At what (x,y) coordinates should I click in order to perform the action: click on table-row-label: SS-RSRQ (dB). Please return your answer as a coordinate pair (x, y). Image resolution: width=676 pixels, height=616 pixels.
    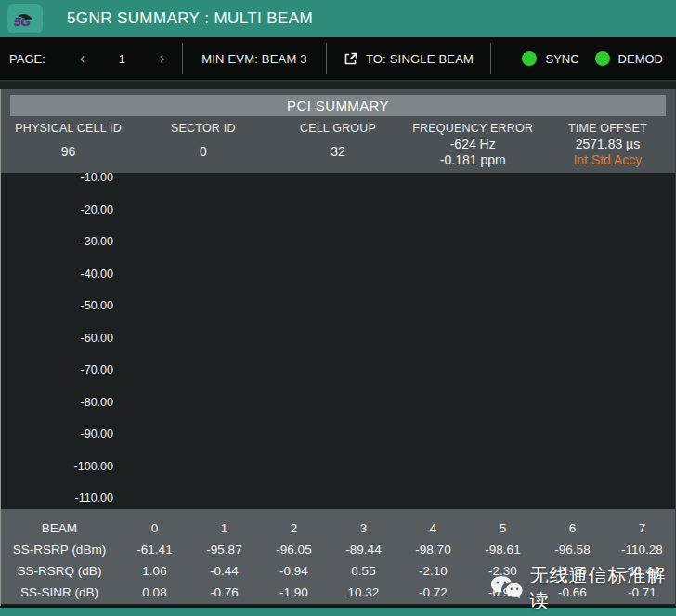
    Looking at the image, I should click on (59, 570).